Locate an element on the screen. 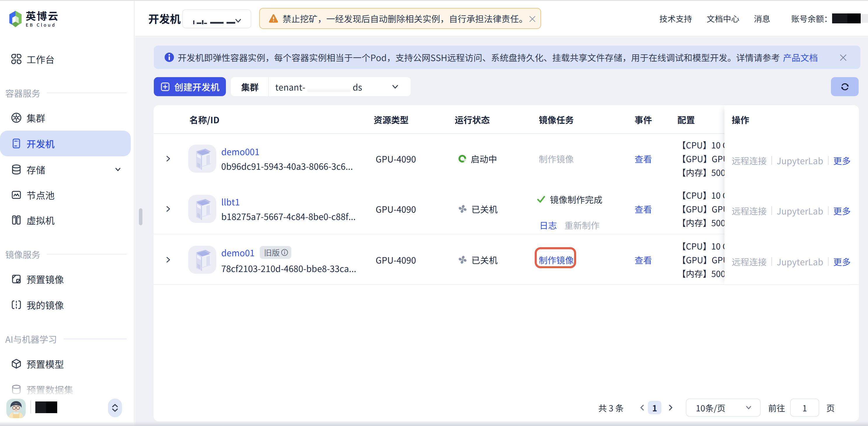 The width and height of the screenshot is (868, 426). col-config: 配置 is located at coordinates (686, 119).